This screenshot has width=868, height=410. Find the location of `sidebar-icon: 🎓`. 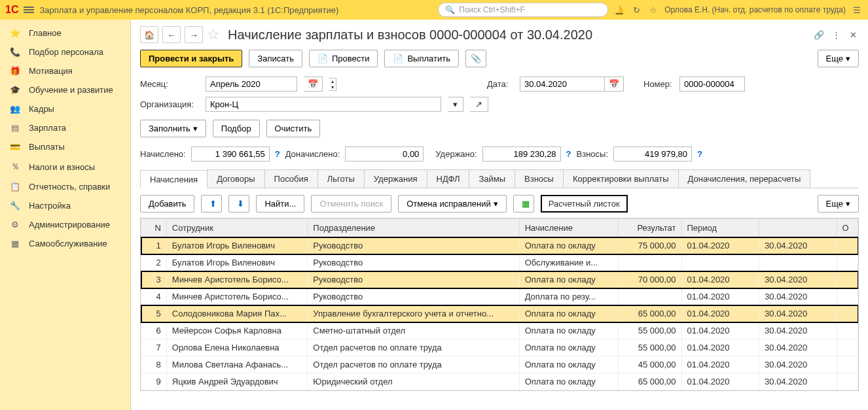

sidebar-icon: 🎓 is located at coordinates (15, 90).